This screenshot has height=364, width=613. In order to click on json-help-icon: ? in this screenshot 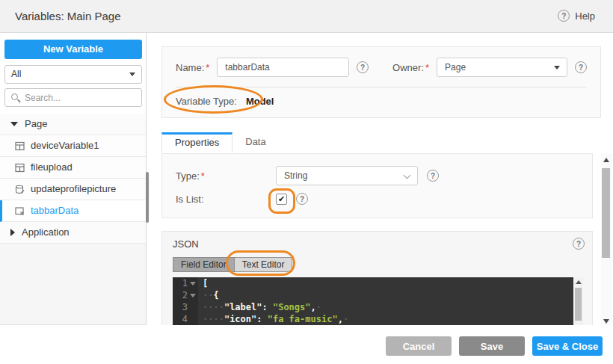, I will do `click(579, 244)`.